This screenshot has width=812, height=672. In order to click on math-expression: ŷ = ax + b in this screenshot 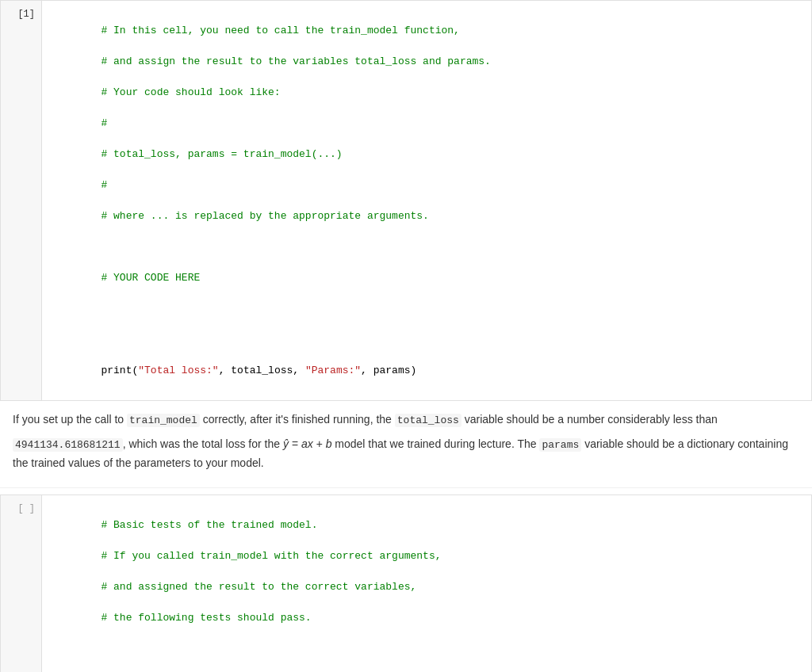, I will do `click(308, 444)`.